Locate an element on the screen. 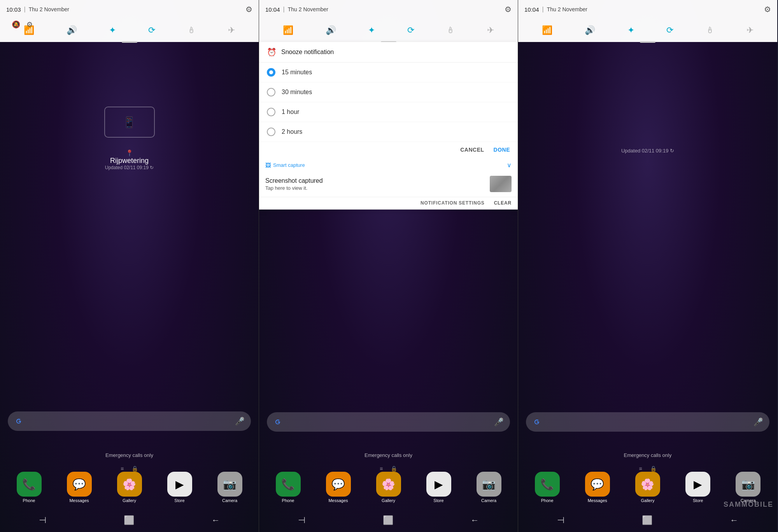  phone-app-icon-3: 📞 is located at coordinates (547, 484).